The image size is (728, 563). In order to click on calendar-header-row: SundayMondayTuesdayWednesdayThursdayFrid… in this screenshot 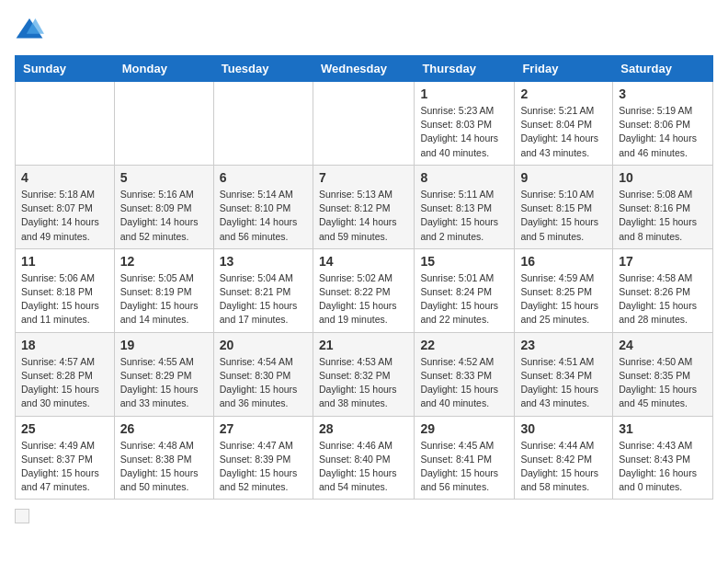, I will do `click(364, 69)`.